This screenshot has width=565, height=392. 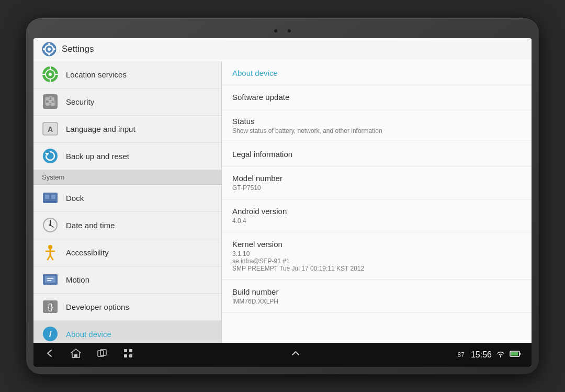 What do you see at coordinates (128, 177) in the screenshot?
I see `sidebar-section-system: System` at bounding box center [128, 177].